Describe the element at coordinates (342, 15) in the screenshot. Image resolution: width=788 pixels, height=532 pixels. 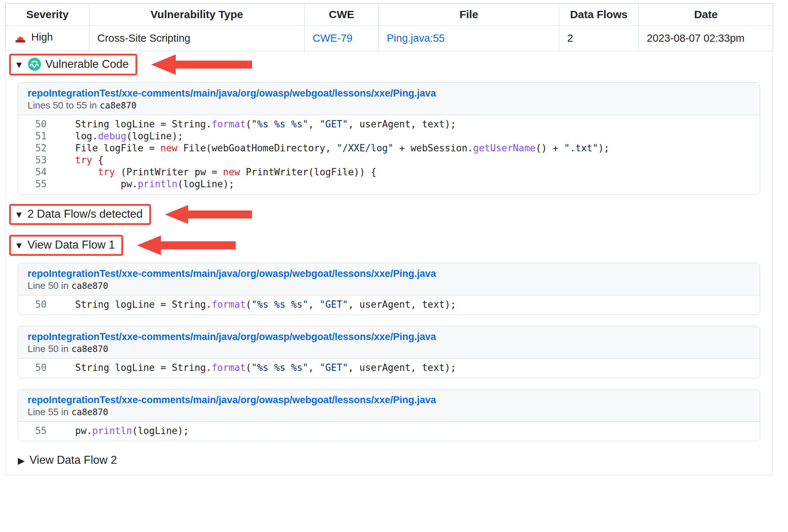
I see `col-header-cwe: CWE` at that location.